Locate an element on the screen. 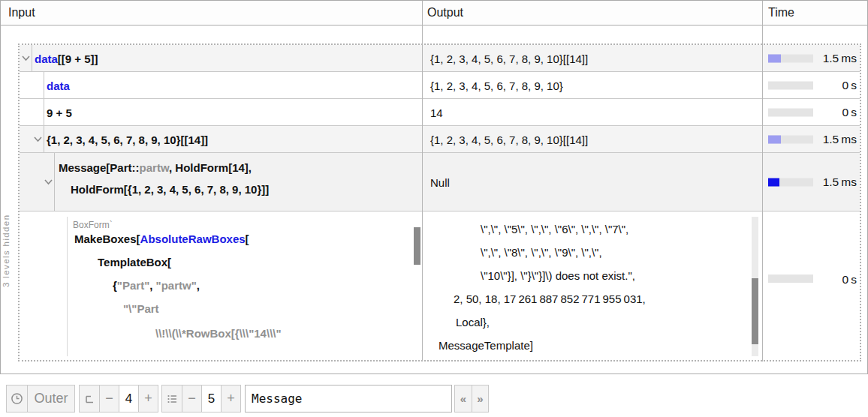 The width and height of the screenshot is (868, 417). input-scroll-pane: BoxForm` MakeBoxes[AbsoluteRawBoxes[ Tem… is located at coordinates (243, 286).